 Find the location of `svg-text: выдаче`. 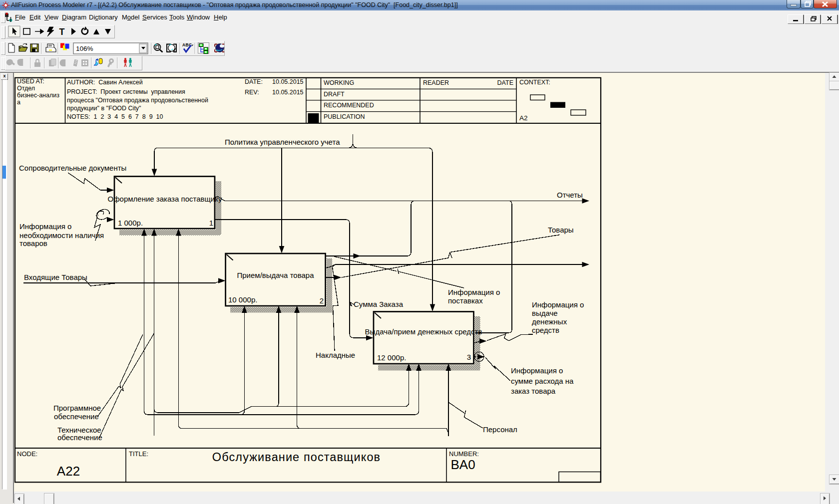

svg-text: выдаче is located at coordinates (545, 313).